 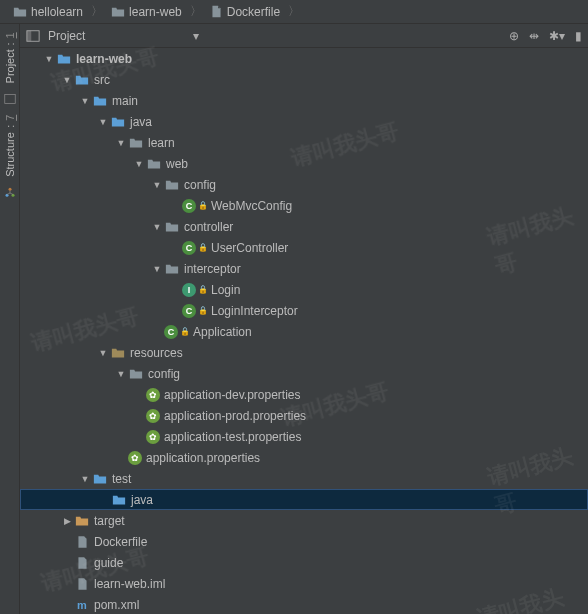 What do you see at coordinates (304, 584) in the screenshot?
I see `tree-row: learn-web.iml` at bounding box center [304, 584].